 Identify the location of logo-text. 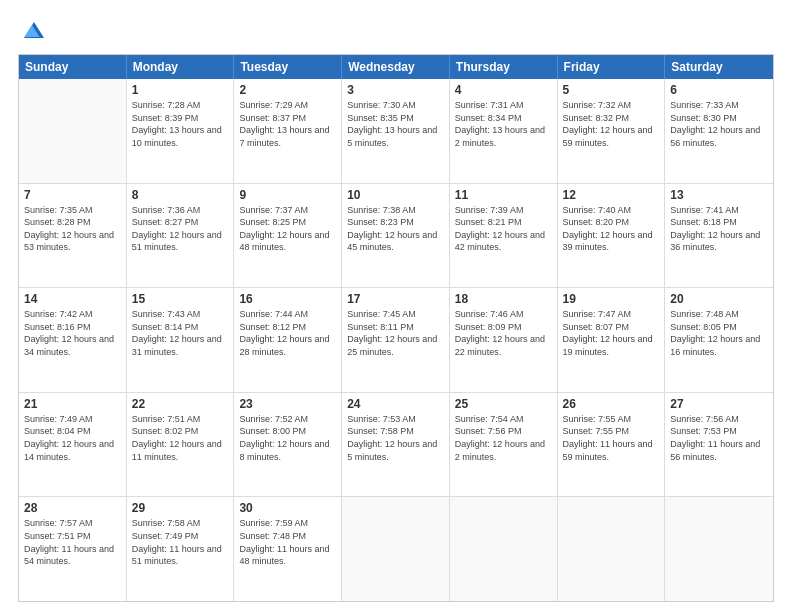
(33, 31).